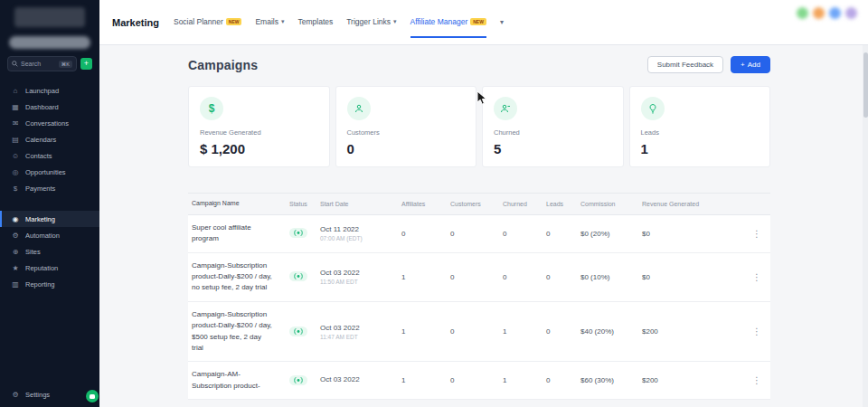  Describe the element at coordinates (563, 380) in the screenshot. I see `leads-count: 0` at that location.